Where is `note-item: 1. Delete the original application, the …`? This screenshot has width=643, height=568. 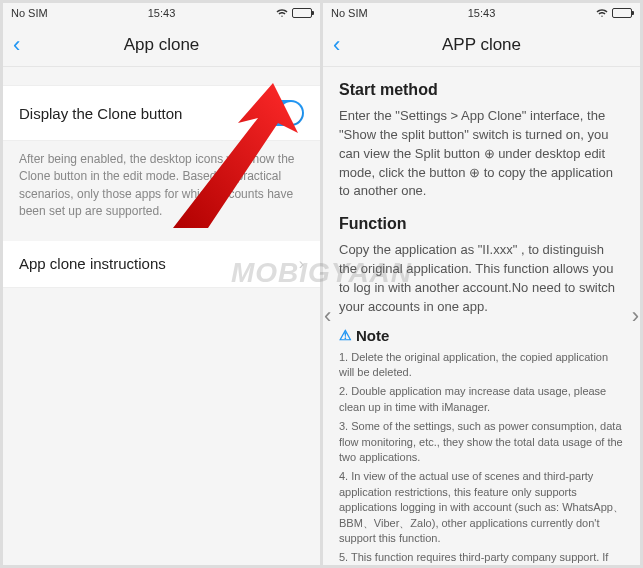
note-item: 1. Delete the original application, the … is located at coordinates (482, 366).